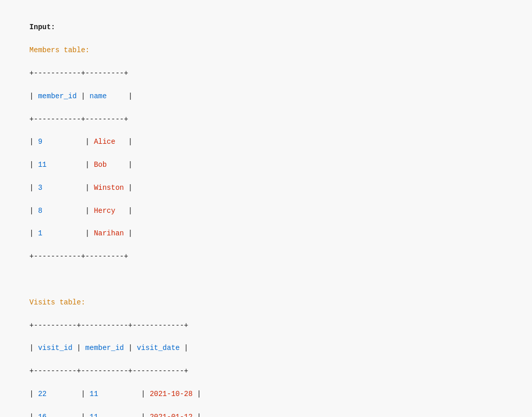 The width and height of the screenshot is (532, 417). I want to click on visits-row-1: | 22 | 11 | 2021-10-28 |, so click(115, 394).